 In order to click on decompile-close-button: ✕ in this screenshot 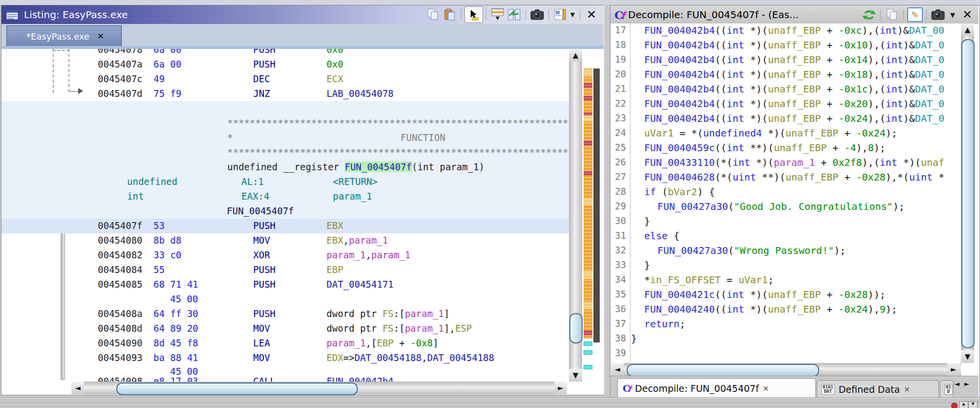, I will do `click(967, 15)`.